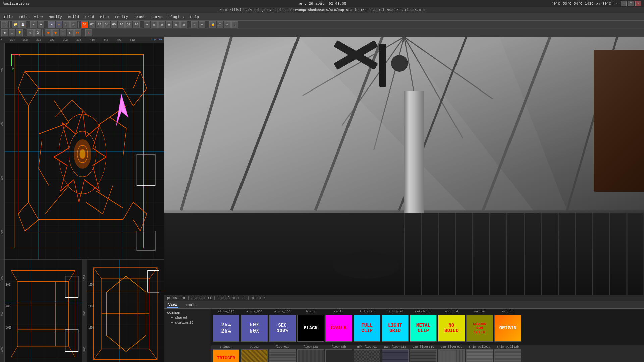  What do you see at coordinates (41, 311) in the screenshot?
I see `view-2d-front: 800 900 1000` at bounding box center [41, 311].